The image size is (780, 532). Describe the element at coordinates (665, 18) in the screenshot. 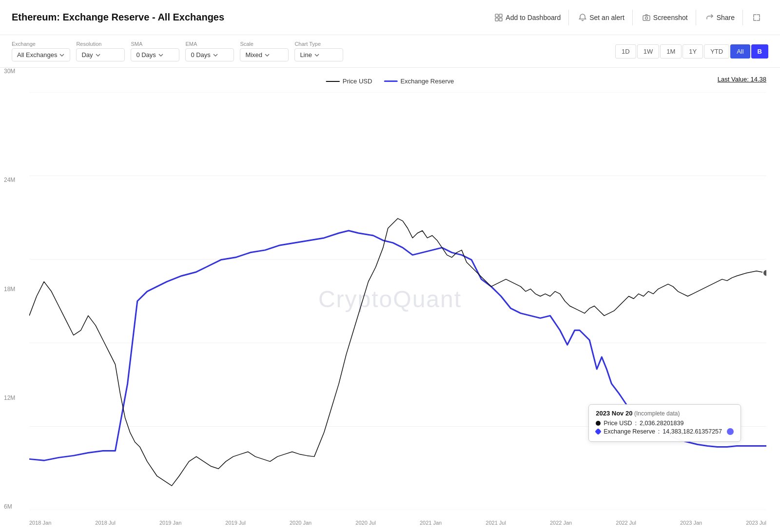

I see `screenshot-button: Screenshot` at that location.